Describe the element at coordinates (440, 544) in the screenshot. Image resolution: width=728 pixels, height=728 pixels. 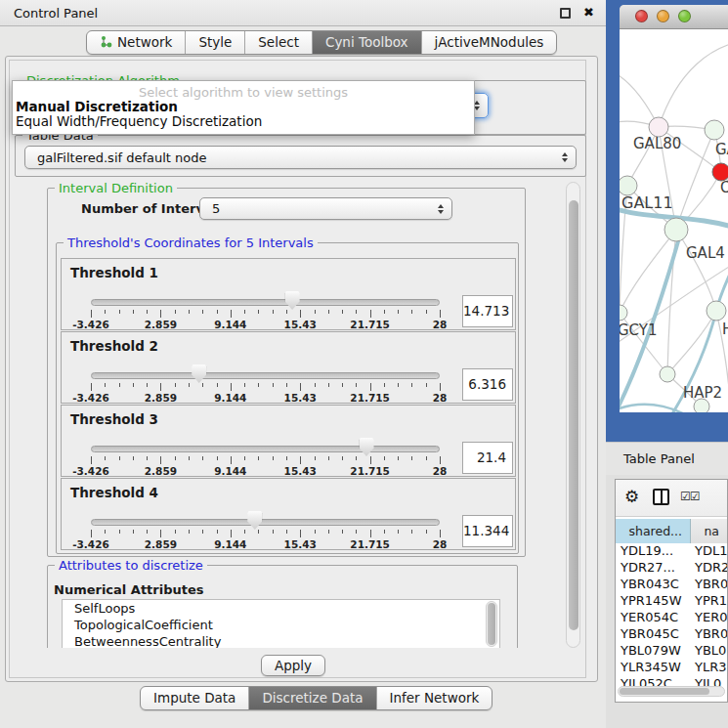
I see `slider-tick-label: 28` at that location.